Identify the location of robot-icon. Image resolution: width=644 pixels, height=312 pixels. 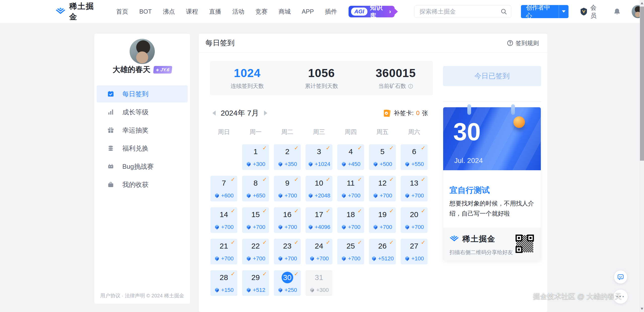
(111, 166).